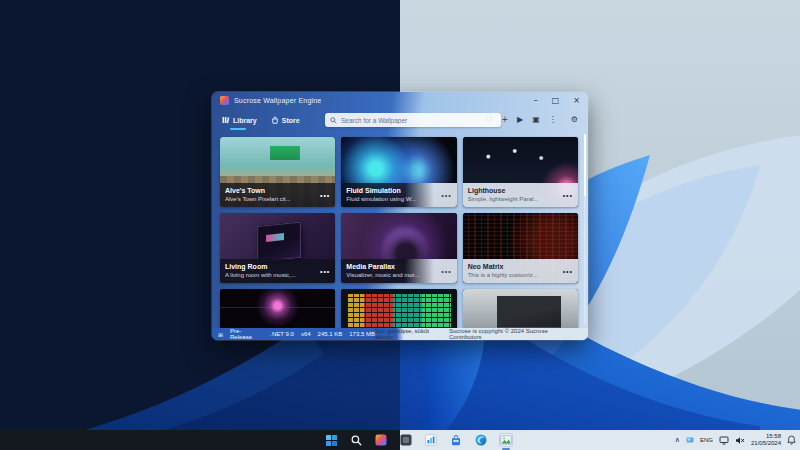  I want to click on tray-date: 21/05/2024, so click(766, 444).